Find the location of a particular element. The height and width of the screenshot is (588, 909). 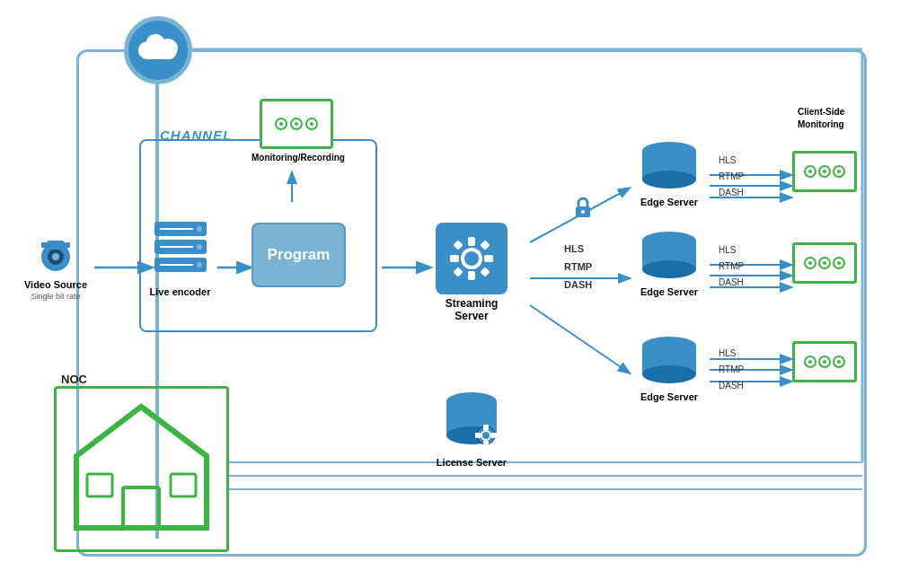

program-container: Program is located at coordinates (301, 255).